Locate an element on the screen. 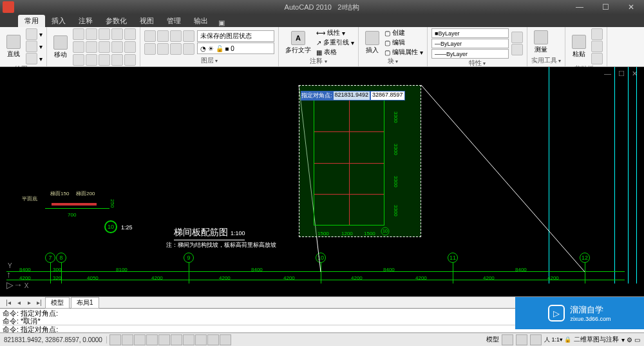 The width and height of the screenshot is (644, 346). layer-current-combo: ◔ ☀ 🔓 ■ 0 is located at coordinates (236, 48).